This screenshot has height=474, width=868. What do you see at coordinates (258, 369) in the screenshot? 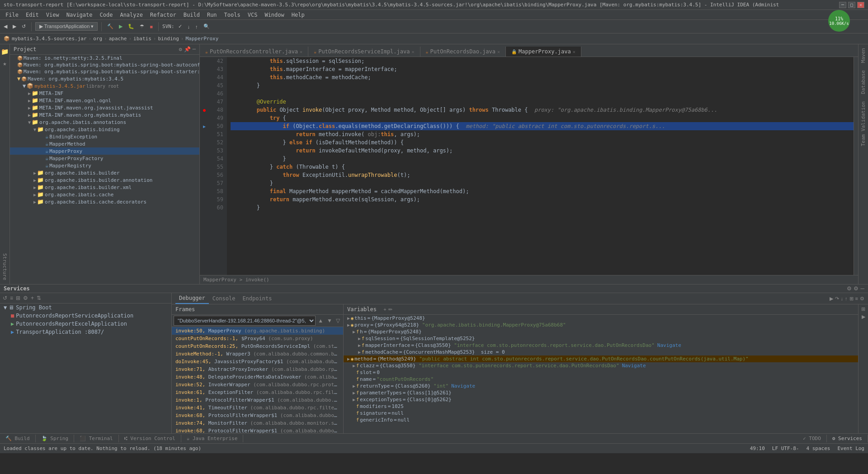
I see `frame-abstractproxy: invoke:71, AbstractProxyInvoker (com.ali…` at bounding box center [258, 369].